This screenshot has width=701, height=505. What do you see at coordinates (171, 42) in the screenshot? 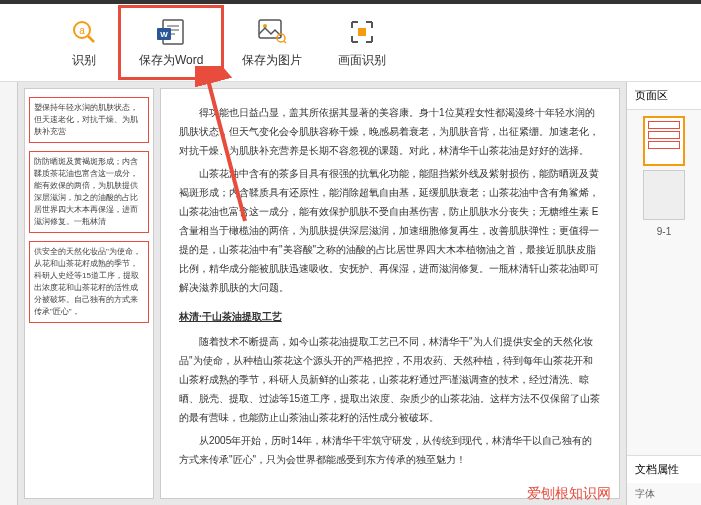
I see `save-word-button: W 保存为Word` at bounding box center [171, 42].